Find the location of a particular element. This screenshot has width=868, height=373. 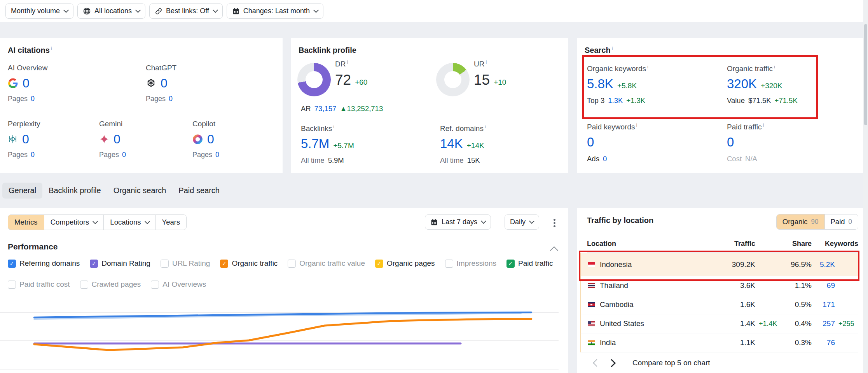

top3-value: 1.3K is located at coordinates (615, 101).